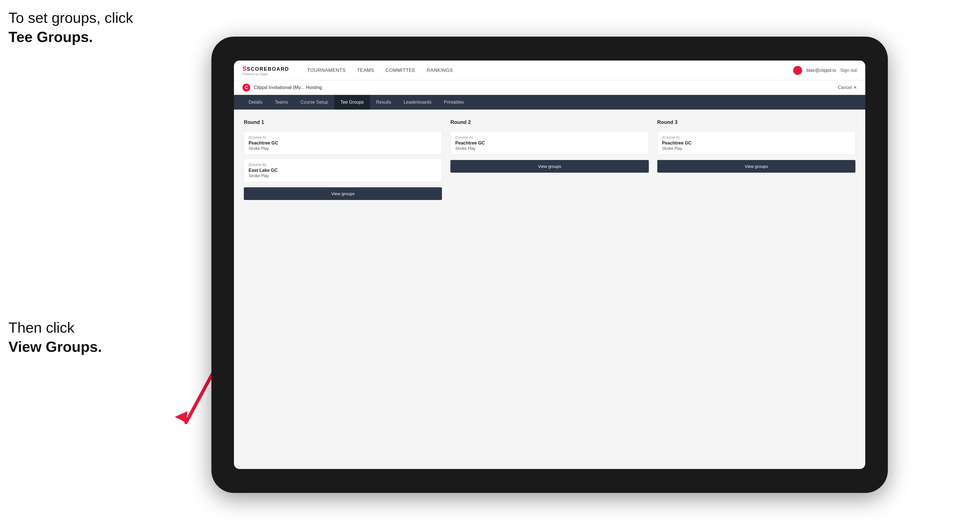  I want to click on nav-rankings: RANKINGS, so click(440, 70).